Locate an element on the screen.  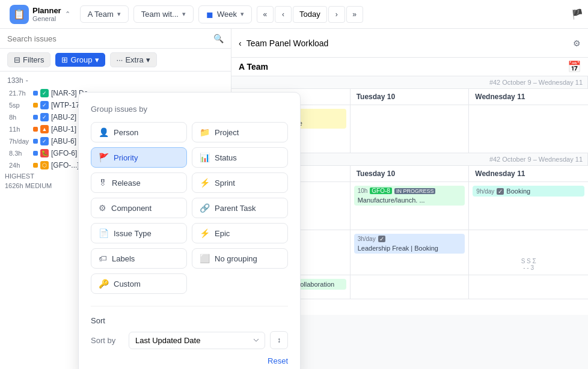
sort-direction-button: ↕ is located at coordinates (279, 340).